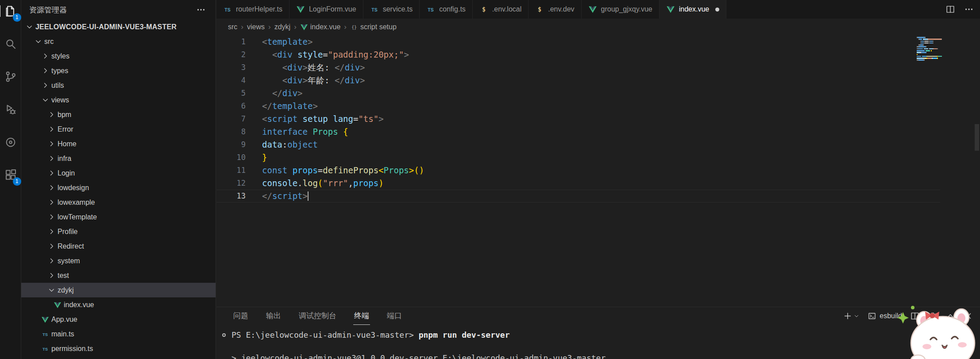 This screenshot has width=980, height=359. I want to click on activity-source-control-button, so click(11, 77).